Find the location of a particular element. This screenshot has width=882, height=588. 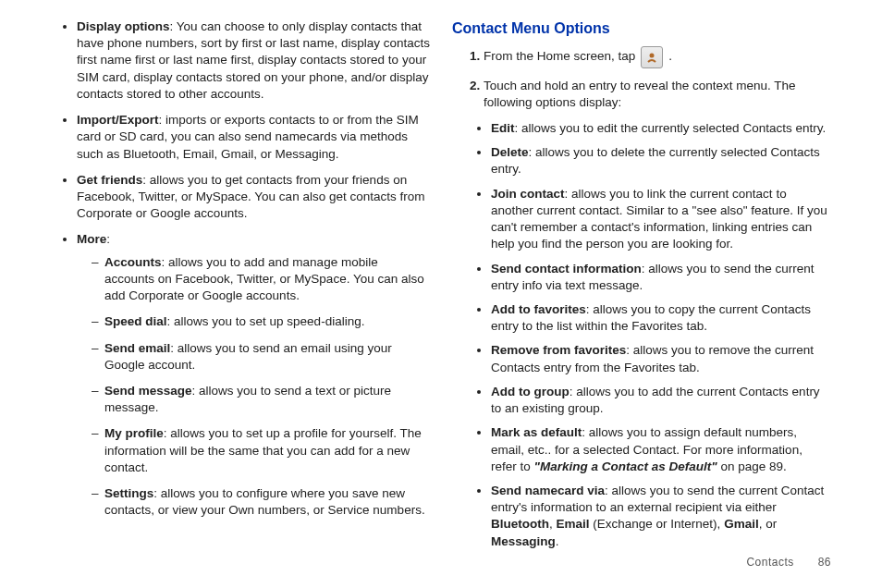

steps-list: From the Home screen, tap . Touch and ho… is located at coordinates (642, 79).